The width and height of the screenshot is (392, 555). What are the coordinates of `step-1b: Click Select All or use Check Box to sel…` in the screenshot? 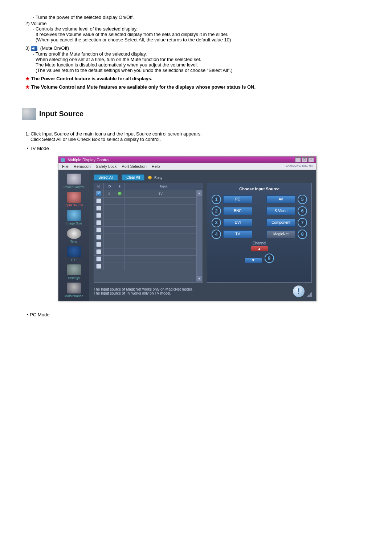 It's located at (96, 139).